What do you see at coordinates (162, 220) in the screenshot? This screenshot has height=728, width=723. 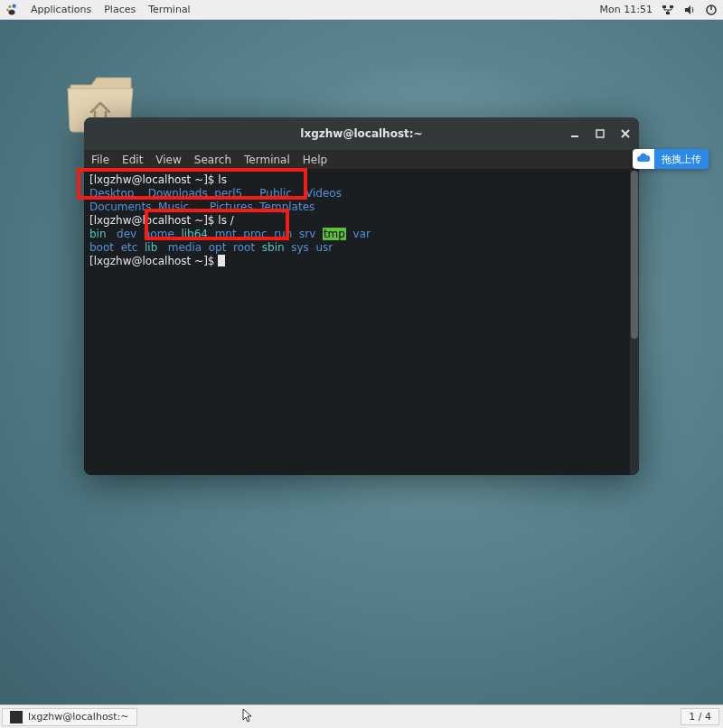 I see `prompt-line: [lxgzhw@localhost ~]$ ls /` at bounding box center [162, 220].